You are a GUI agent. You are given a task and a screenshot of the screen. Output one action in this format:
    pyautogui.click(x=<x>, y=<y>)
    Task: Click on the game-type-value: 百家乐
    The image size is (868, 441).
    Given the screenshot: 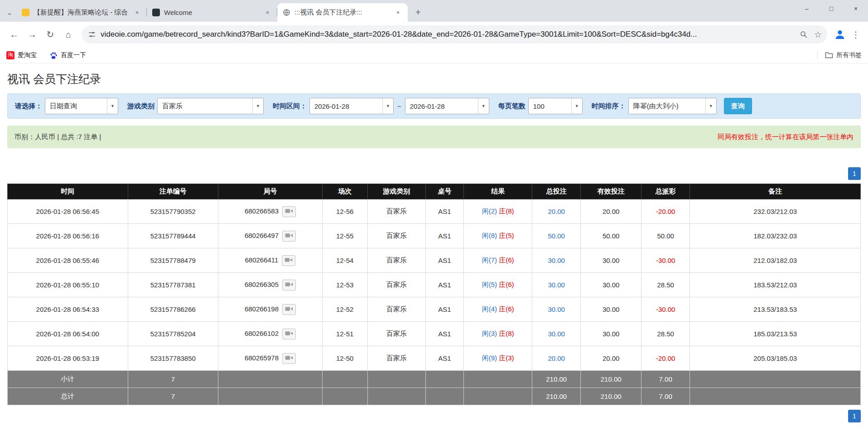 What is the action you would take?
    pyautogui.click(x=205, y=106)
    